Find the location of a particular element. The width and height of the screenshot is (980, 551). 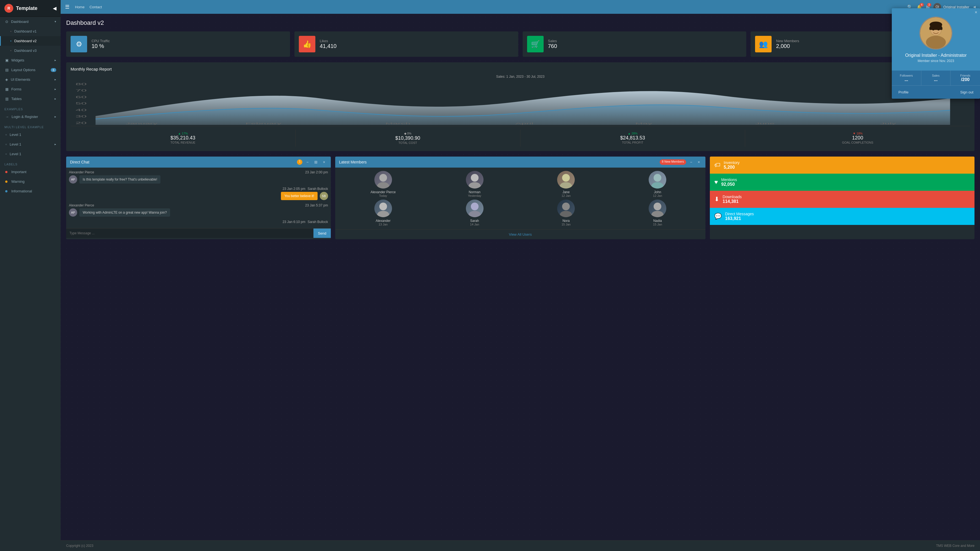

members-close-button: × is located at coordinates (699, 162).